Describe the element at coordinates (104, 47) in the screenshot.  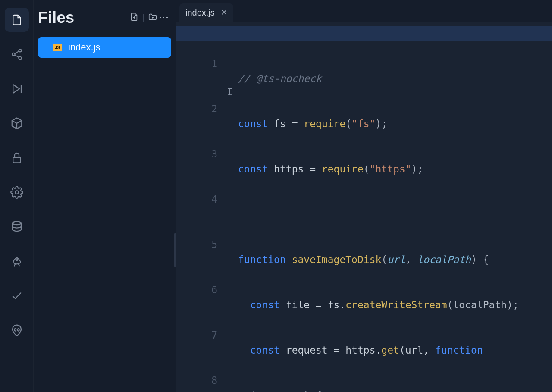
I see `file-item-indexjs: JS index.js ⋮` at that location.